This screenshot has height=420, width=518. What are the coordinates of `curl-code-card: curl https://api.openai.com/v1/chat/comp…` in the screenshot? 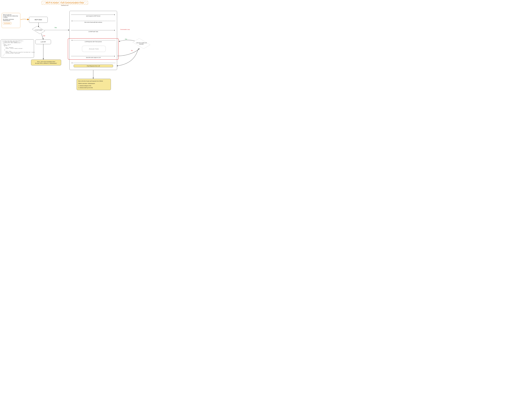 It's located at (17, 49).